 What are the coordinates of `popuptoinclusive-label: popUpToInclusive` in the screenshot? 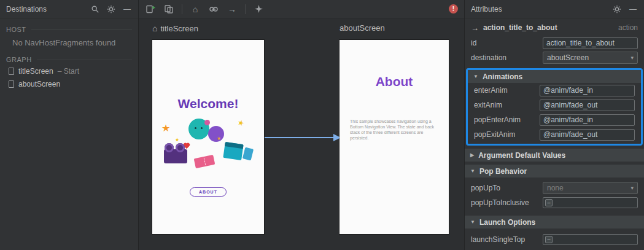 It's located at (500, 203).